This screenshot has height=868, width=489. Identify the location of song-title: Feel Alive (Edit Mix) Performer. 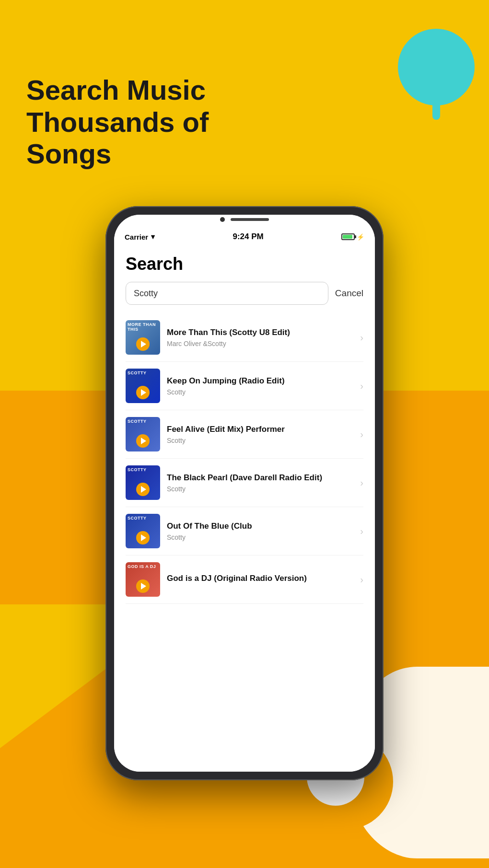
(260, 429).